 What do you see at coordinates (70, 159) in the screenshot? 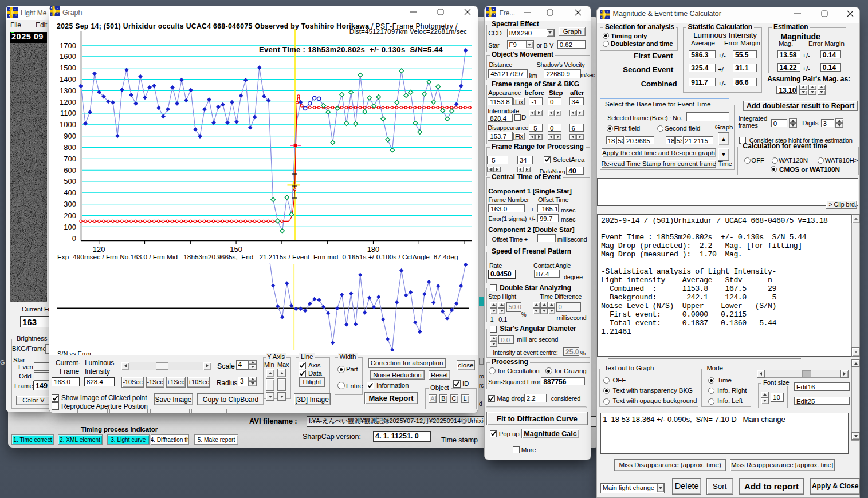
I see `svg-text: 700` at bounding box center [70, 159].